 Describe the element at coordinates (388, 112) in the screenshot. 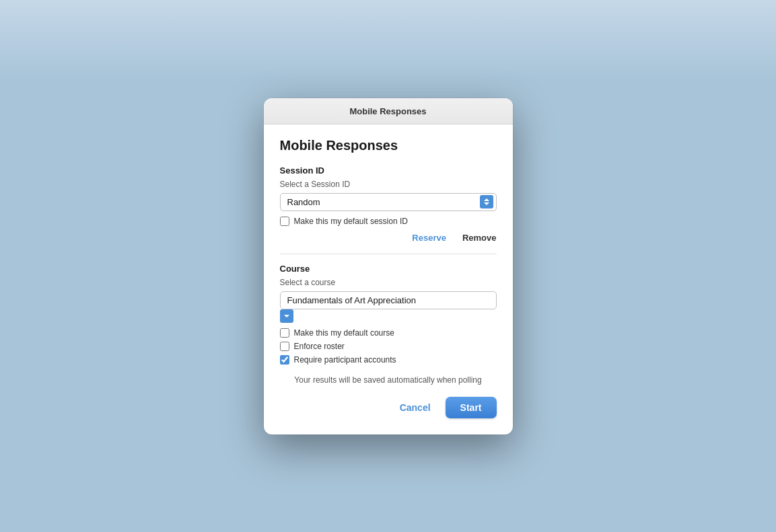

I see `modal-titlebar: Mobile Responses` at that location.